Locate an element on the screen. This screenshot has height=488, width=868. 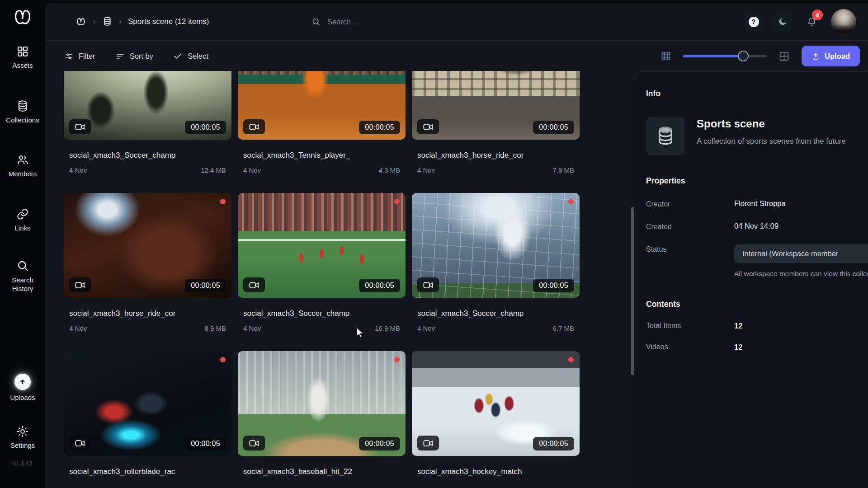
links-chain-icon is located at coordinates (23, 214).